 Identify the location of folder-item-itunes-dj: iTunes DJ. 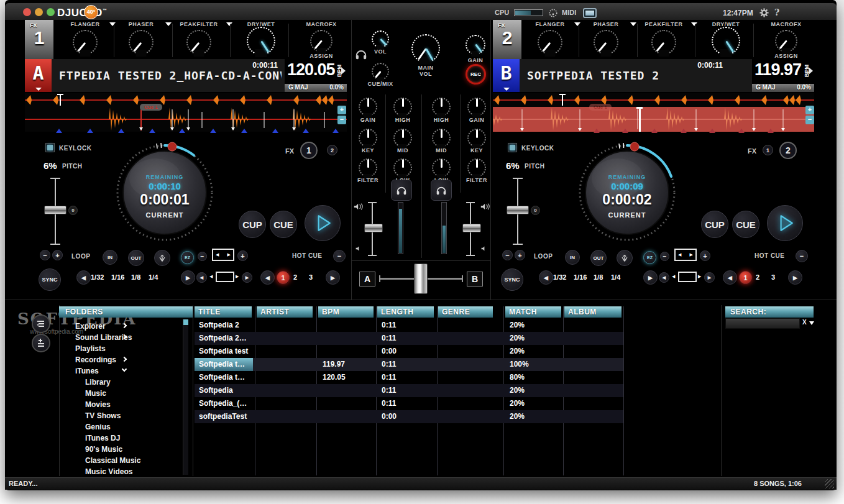
(121, 438).